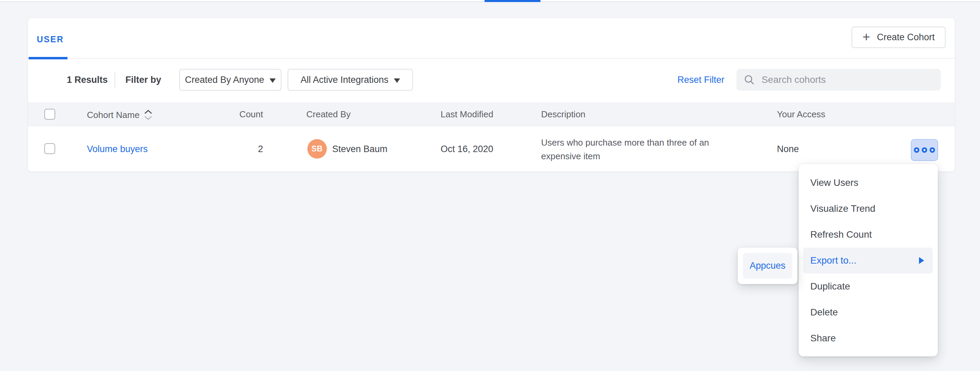 This screenshot has width=980, height=371. Describe the element at coordinates (838, 80) in the screenshot. I see `search-box` at that location.